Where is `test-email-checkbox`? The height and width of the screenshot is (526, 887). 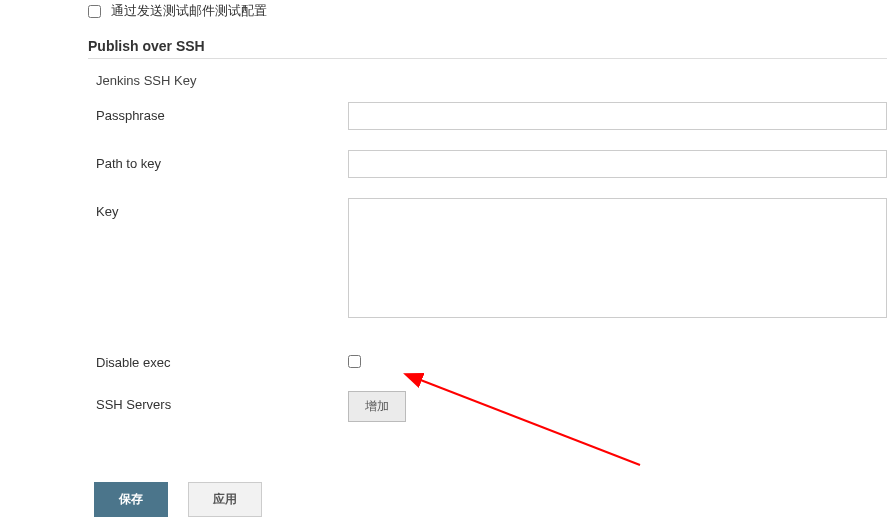 test-email-checkbox is located at coordinates (94, 12).